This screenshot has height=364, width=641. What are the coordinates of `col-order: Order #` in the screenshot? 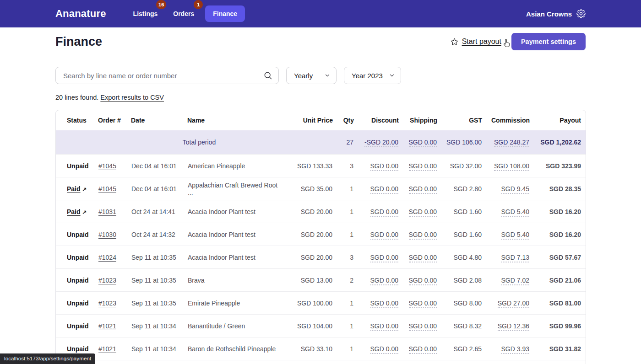 It's located at (114, 120).